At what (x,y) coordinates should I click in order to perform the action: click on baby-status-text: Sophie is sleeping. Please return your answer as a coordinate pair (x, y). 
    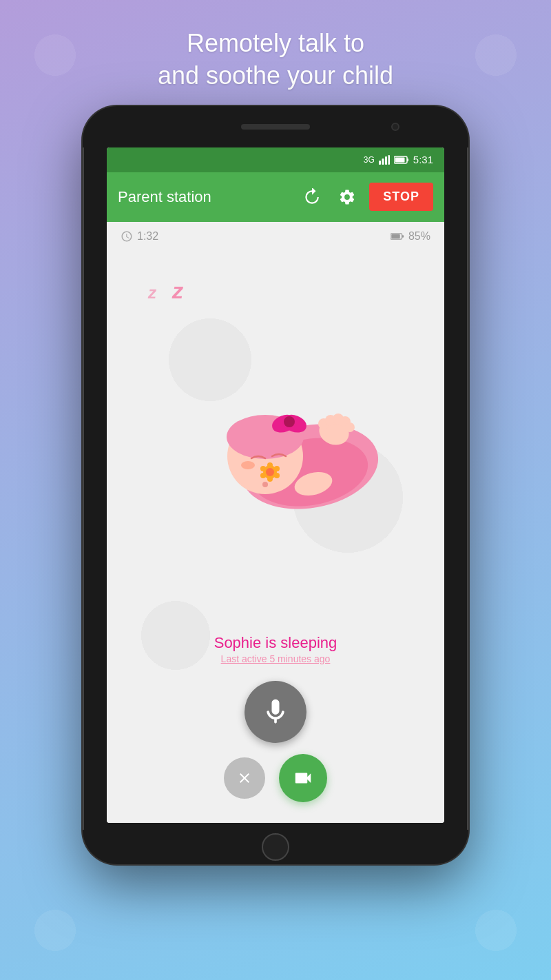
    Looking at the image, I should click on (276, 643).